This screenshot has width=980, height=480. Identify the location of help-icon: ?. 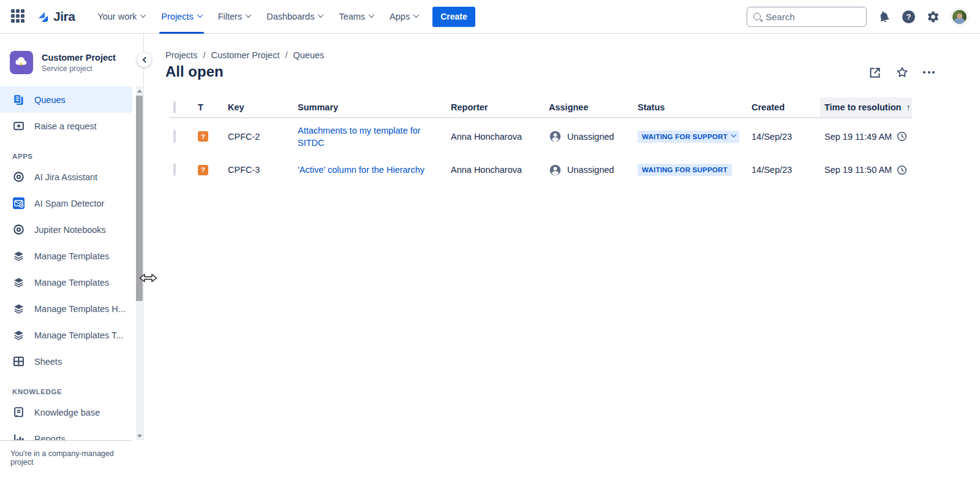
(909, 17).